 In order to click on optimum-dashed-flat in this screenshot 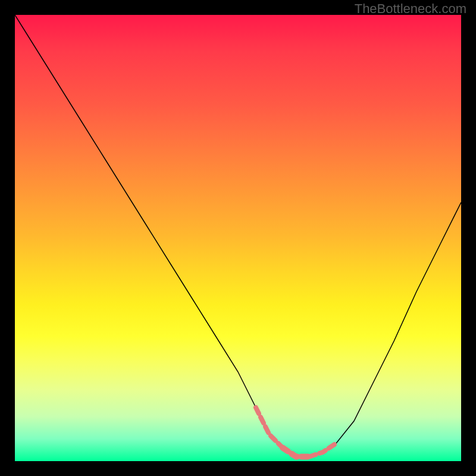, I will do `click(296, 452)`.